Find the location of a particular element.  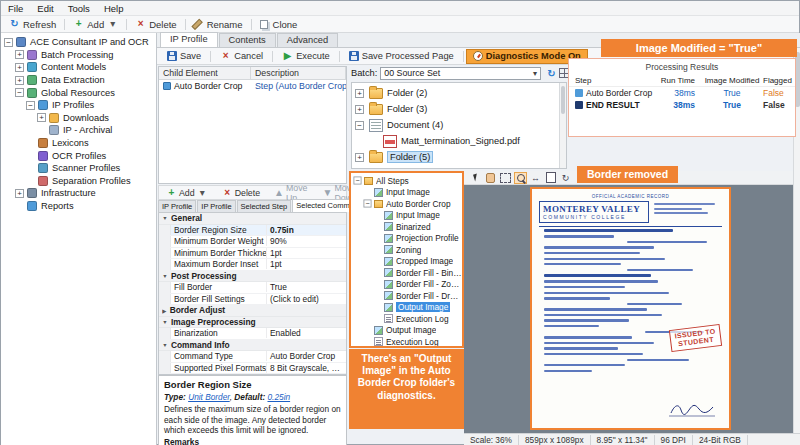

property-group-command-info: ▼Command Info is located at coordinates (252, 346).